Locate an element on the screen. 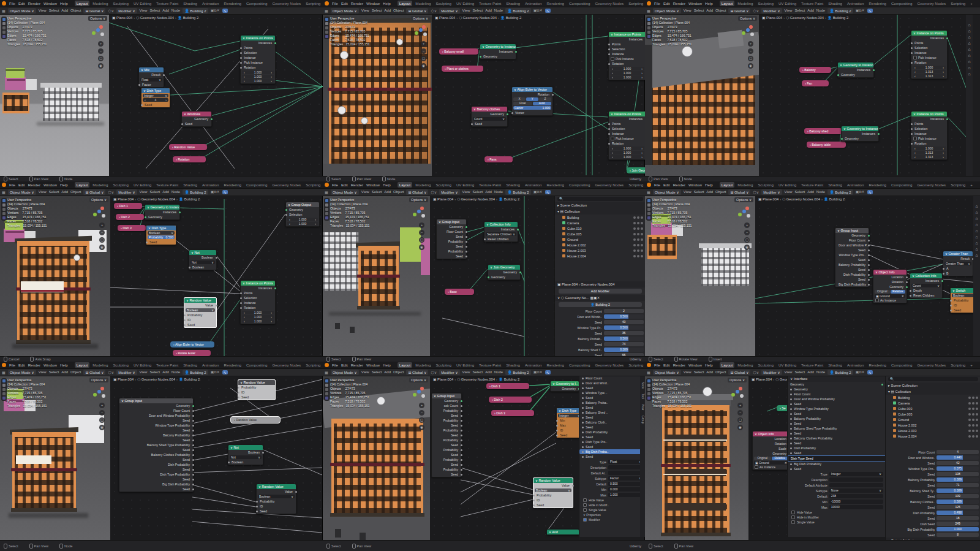 The height and width of the screenshot is (551, 980). node-editor: ▣ Plane.004›⬡ Geometry Nodes.004›👤 Build… is located at coordinates (216, 95).